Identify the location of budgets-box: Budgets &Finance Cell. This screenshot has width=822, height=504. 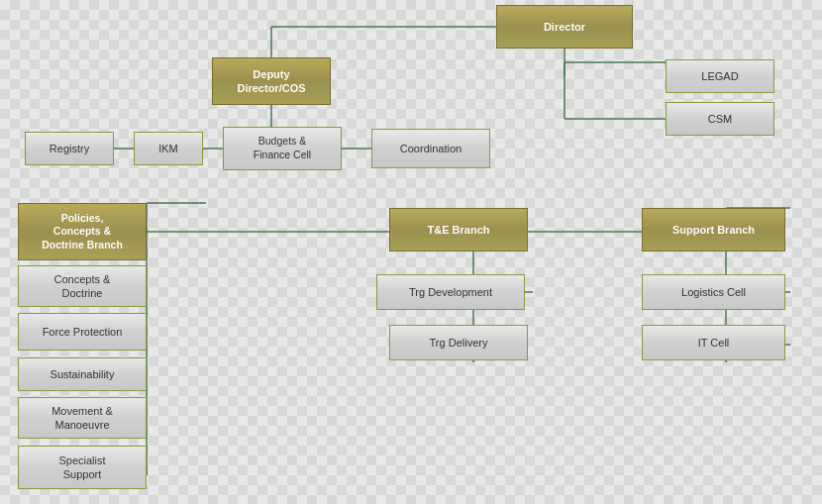
(282, 149).